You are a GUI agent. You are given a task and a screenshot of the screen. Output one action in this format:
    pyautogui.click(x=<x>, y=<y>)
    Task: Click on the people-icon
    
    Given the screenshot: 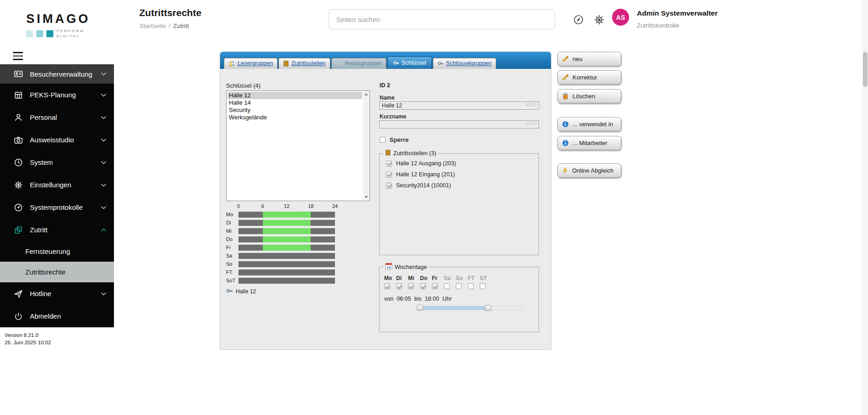 What is the action you would take?
    pyautogui.click(x=339, y=63)
    